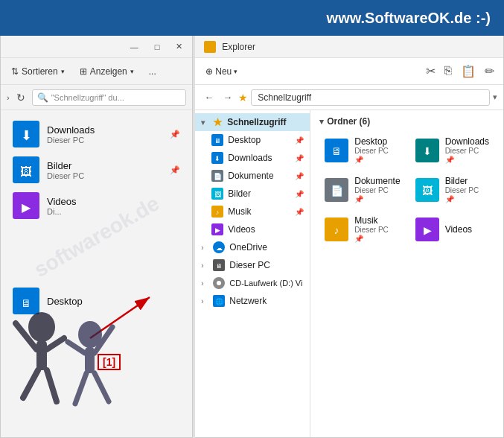 This screenshot has width=504, height=438. What do you see at coordinates (244, 140) in the screenshot?
I see `desktop-tree-label: Desktop` at bounding box center [244, 140].